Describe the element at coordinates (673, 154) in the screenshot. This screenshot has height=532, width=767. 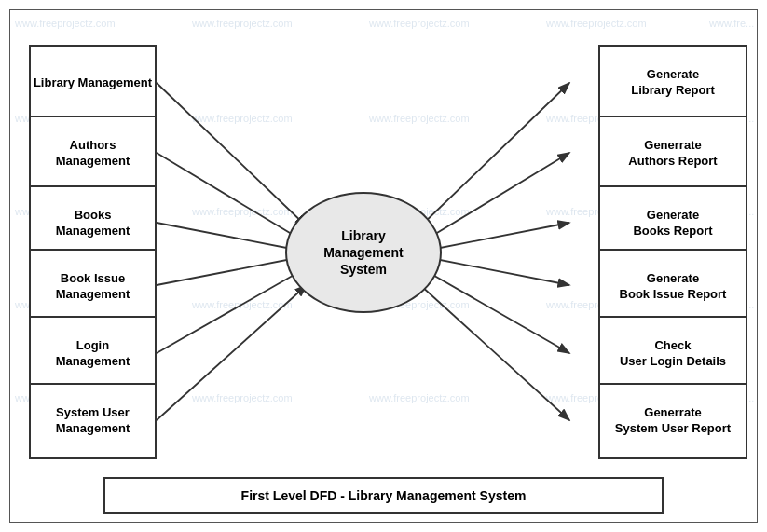
I see `node-gen-authors-report: GenerrateAuthors Report` at that location.